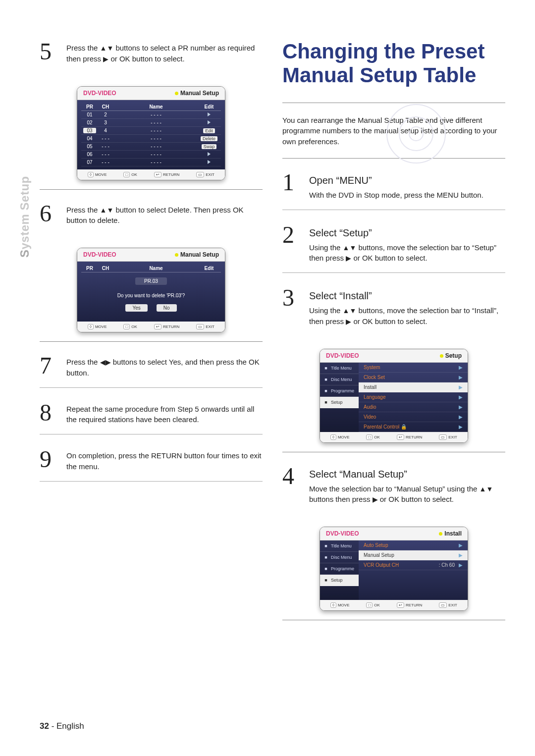  Describe the element at coordinates (151, 135) in the screenshot. I see `osd-body: PR CH Name Edit 012- - - -023- - - -034-…` at that location.